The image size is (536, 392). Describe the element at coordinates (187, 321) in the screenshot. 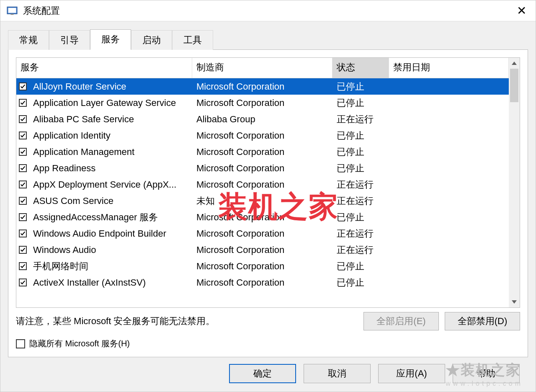

I see `note-text: 请注意，某些 Microsoft 安全服务可能无法禁用。` at that location.